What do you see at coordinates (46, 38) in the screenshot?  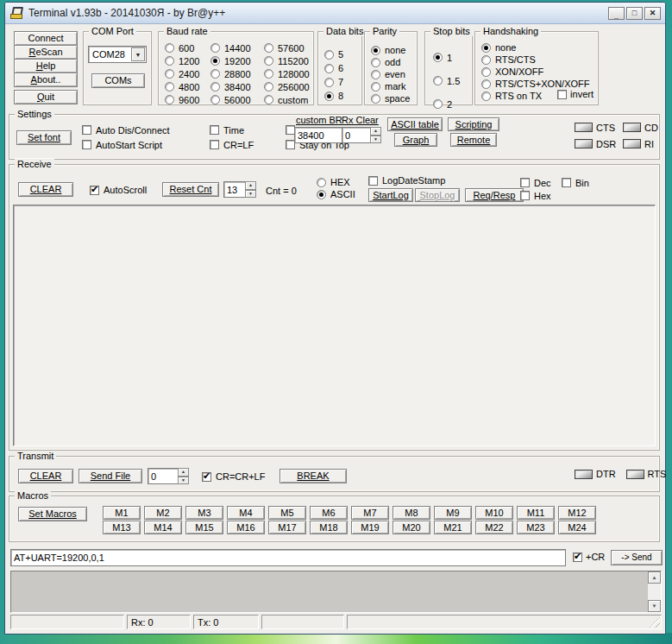 I see `connect-button: Connect` at bounding box center [46, 38].